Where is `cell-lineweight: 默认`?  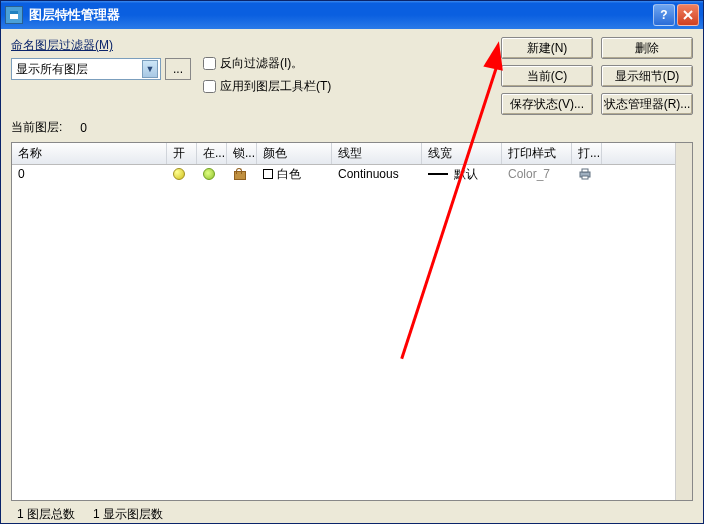 cell-lineweight: 默认 is located at coordinates (462, 174).